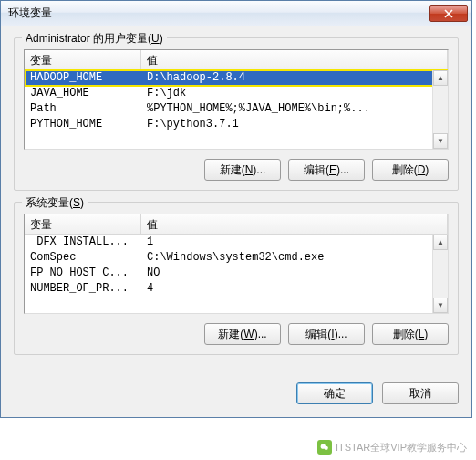 The image size is (476, 460). I want to click on table-row: HADOOP_HOMED:\hadoop-2.8.4, so click(236, 78).